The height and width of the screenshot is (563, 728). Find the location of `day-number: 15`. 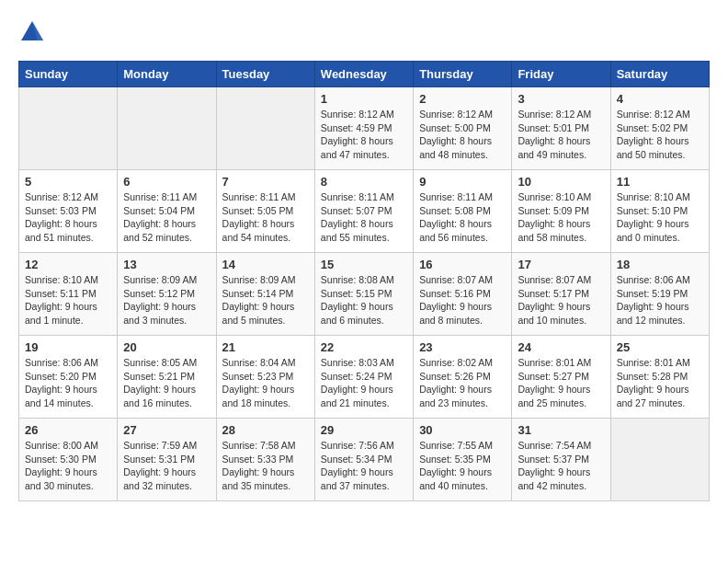

day-number: 15 is located at coordinates (364, 265).